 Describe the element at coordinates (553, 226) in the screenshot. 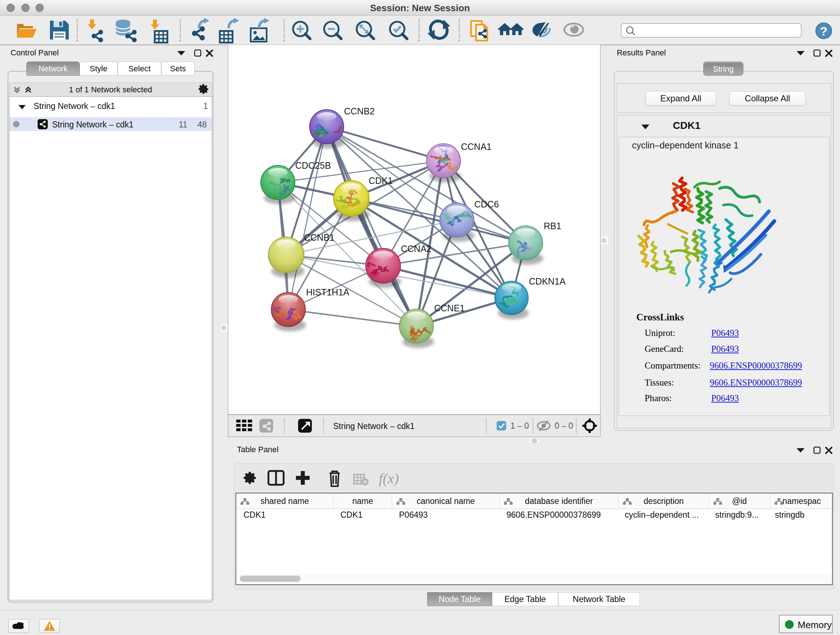

I see `svg-text: RB1` at that location.